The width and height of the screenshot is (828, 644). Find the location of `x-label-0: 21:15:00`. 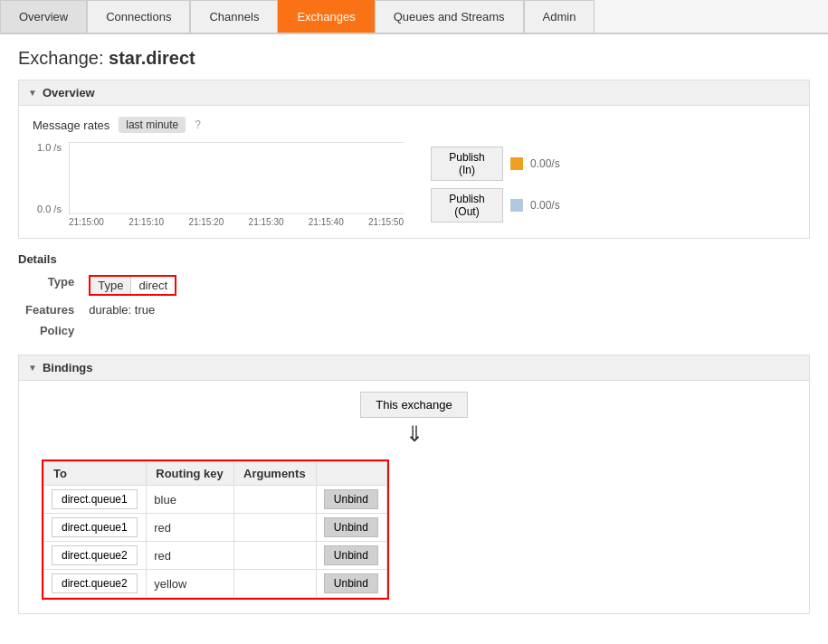

x-label-0: 21:15:00 is located at coordinates (87, 223).